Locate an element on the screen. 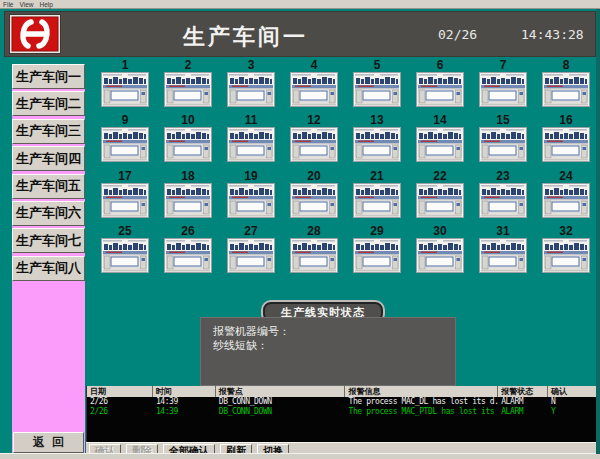 The height and width of the screenshot is (459, 600). machine-cell: 2 is located at coordinates (188, 84).